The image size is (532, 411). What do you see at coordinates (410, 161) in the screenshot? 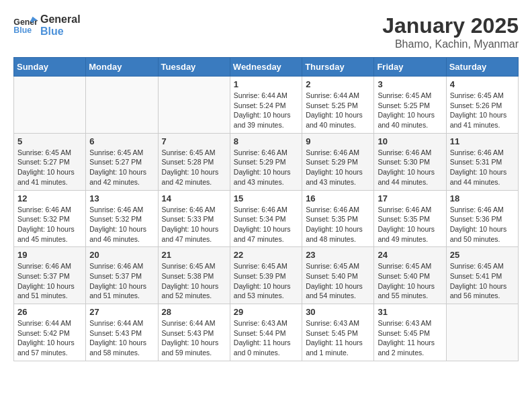
I see `calendar-cell: 10Sunrise: 6:46 AM Sunset: 5:30 PM Dayli…` at bounding box center [410, 161].